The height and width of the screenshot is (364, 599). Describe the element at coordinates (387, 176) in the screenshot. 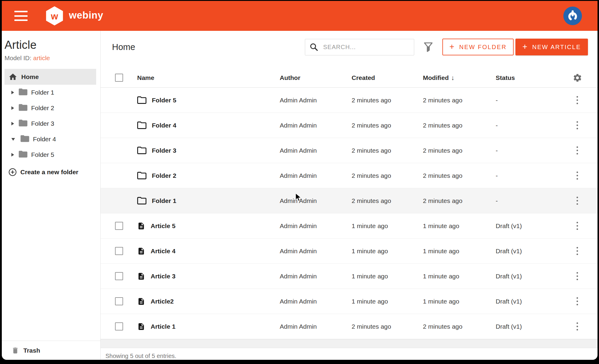

I see `entry-created: 2 minutes ago` at that location.